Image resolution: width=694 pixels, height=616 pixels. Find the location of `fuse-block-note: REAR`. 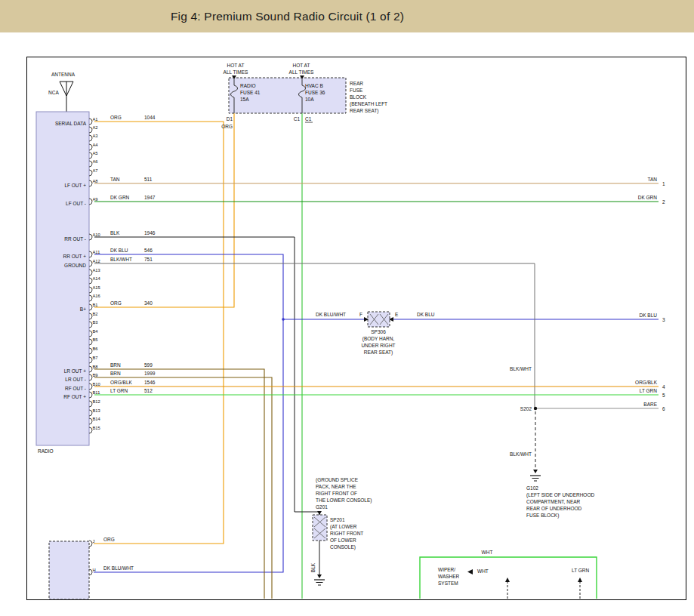

fuse-block-note: REAR is located at coordinates (356, 83).